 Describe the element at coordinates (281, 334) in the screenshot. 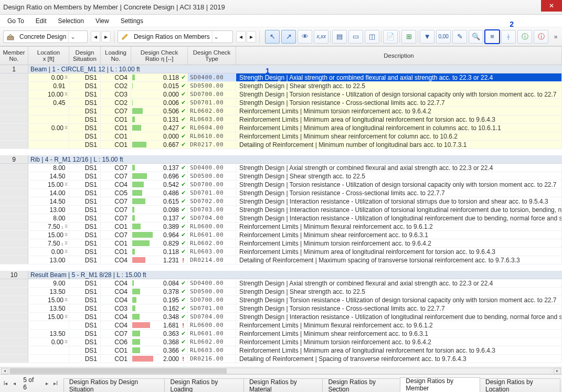

I see `table-row: 13.50 DS1CO70.363✔RL0601.00Reinforcement…` at that location.